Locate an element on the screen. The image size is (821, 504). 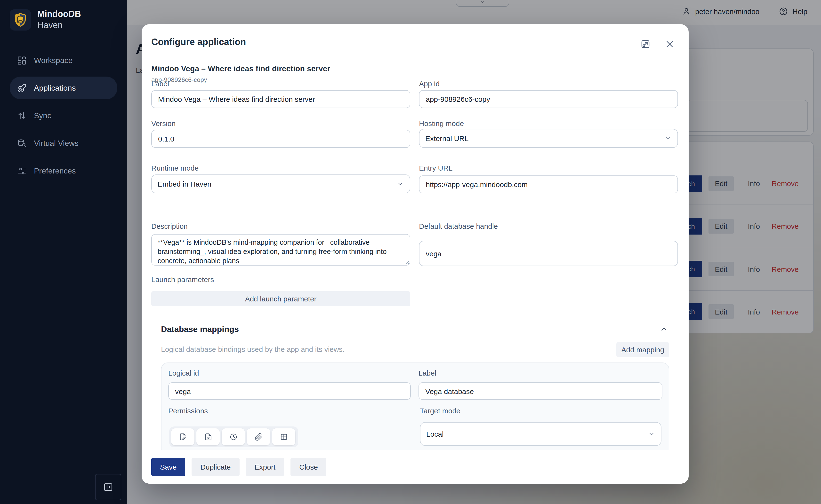
sidebar-collapse-button is located at coordinates (108, 487).